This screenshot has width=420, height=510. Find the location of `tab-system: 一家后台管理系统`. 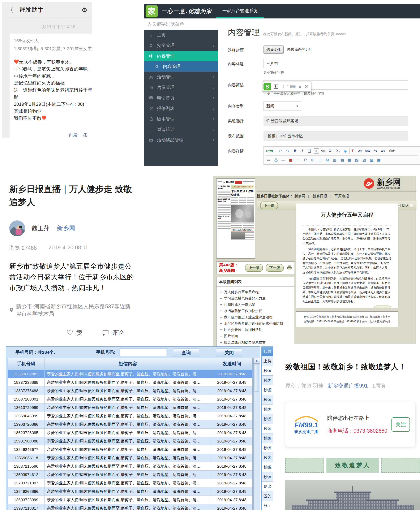

tab-system: 一家后台管理系统 is located at coordinates (240, 11).